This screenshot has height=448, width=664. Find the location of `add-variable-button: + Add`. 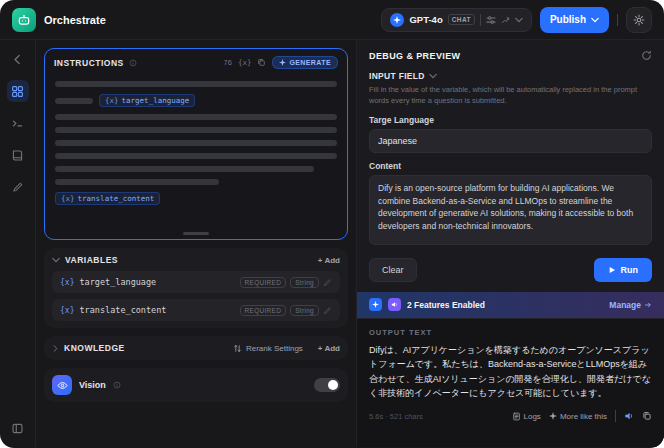

add-variable-button: + Add is located at coordinates (329, 260).